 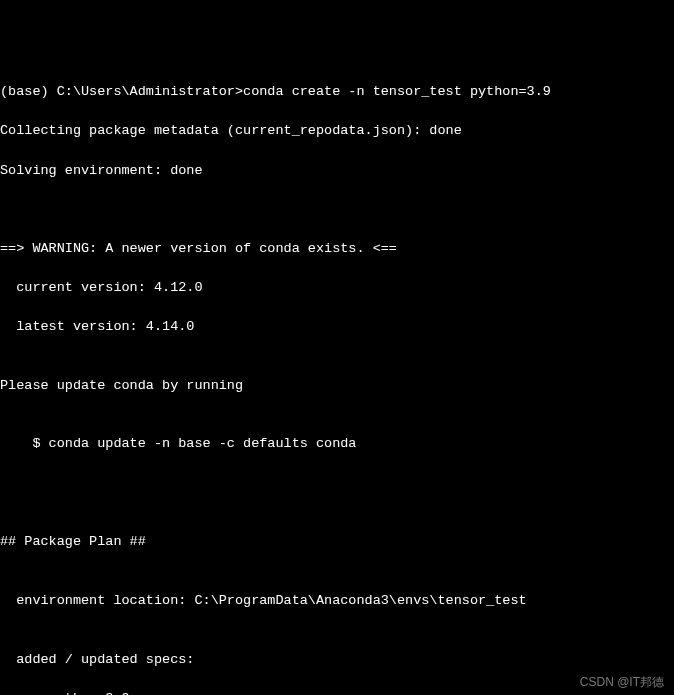 I want to click on update-prompt: Please update conda by running, so click(x=337, y=386).